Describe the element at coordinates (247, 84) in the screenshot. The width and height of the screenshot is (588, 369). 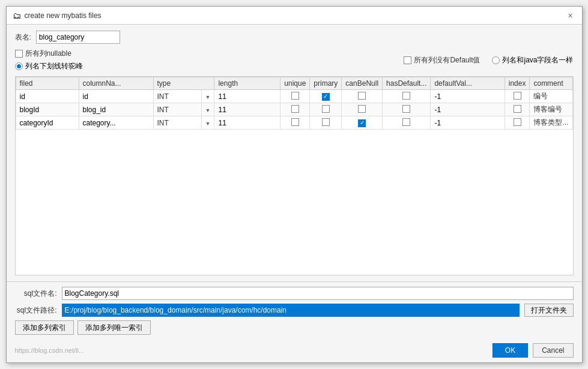
I see `col-length: length` at that location.